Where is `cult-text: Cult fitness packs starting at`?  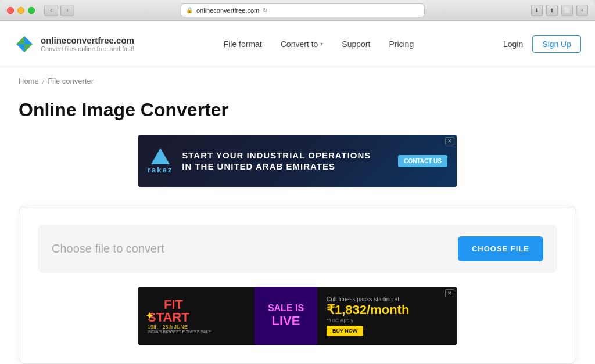
cult-text: Cult fitness packs starting at is located at coordinates (387, 300).